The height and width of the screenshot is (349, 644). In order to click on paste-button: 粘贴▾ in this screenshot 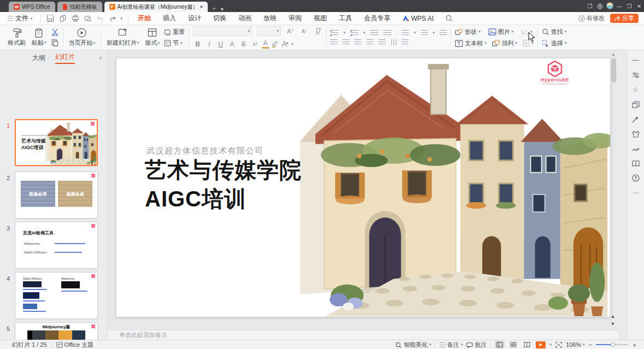, I will do `click(39, 38)`.